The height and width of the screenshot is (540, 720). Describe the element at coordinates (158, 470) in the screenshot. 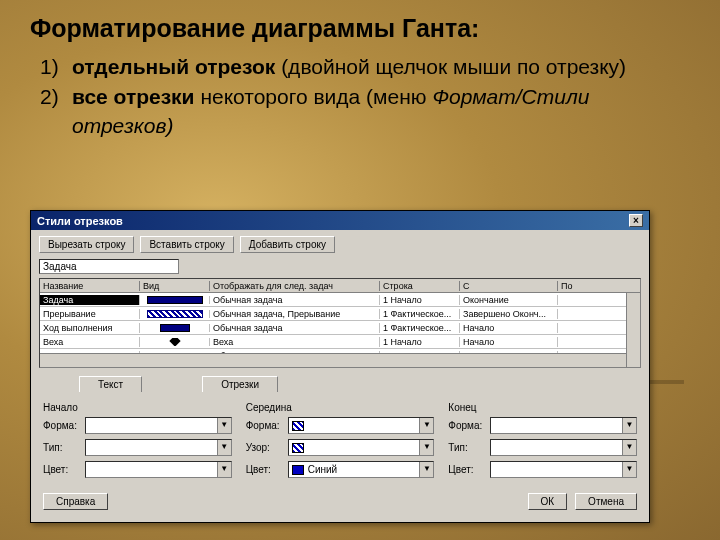

I see `start-color-combo: ▼` at that location.